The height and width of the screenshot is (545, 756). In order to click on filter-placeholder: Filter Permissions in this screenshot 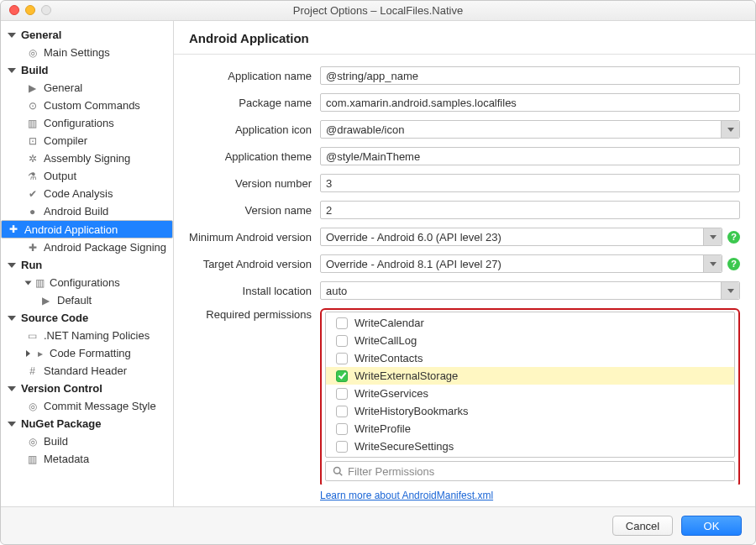, I will do `click(391, 472)`.